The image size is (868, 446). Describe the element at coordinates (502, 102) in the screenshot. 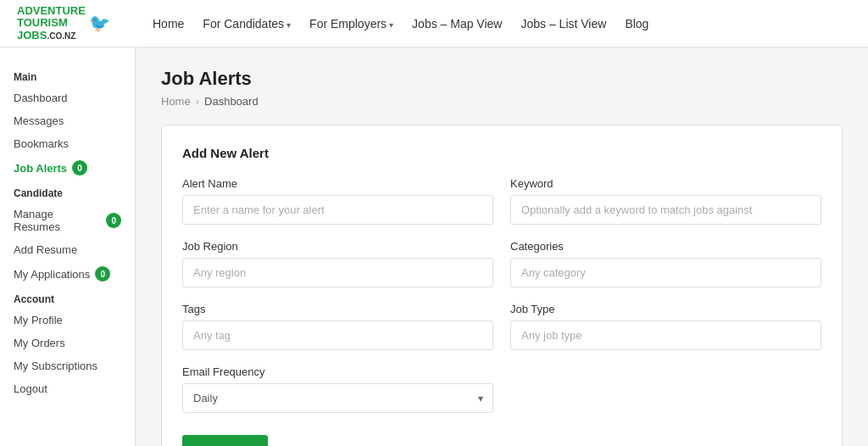

I see `breadcrumb: Home › Dashboard` at that location.